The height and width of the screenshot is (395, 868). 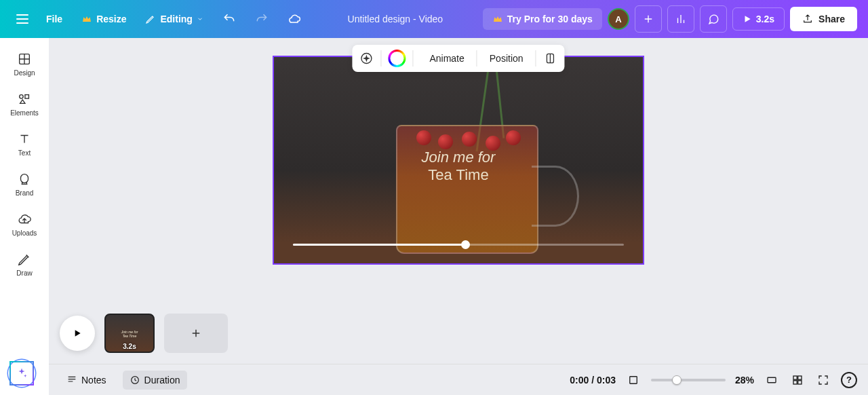 I want to click on sidebar-item-text: Text, so click(x=24, y=144).